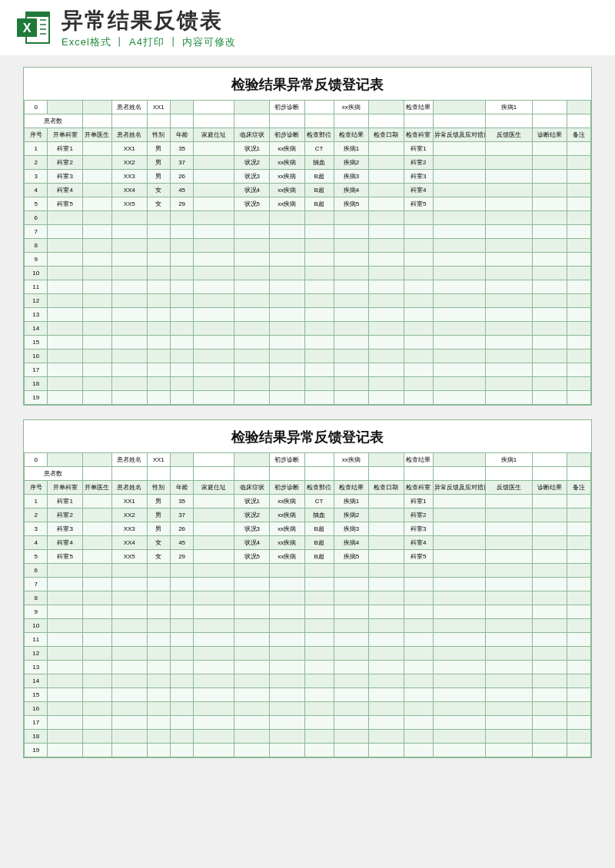  Describe the element at coordinates (181, 515) in the screenshot. I see `table-cell: 37` at that location.